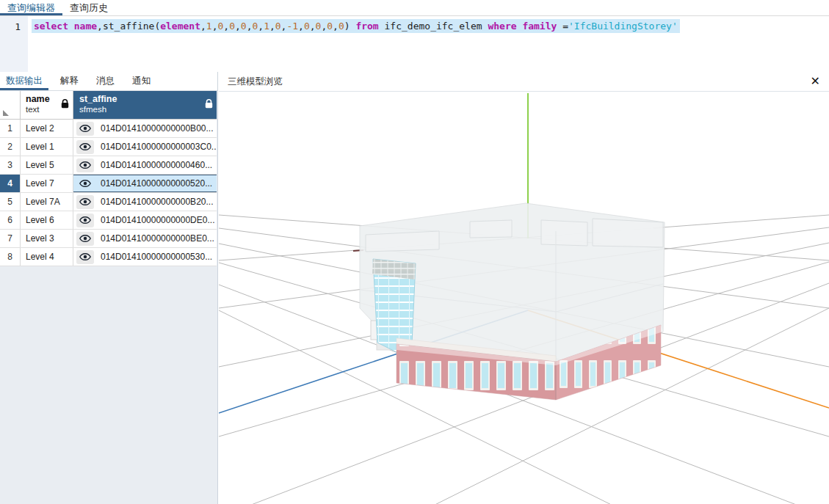  I want to click on results-tab-消息: 消息, so click(106, 81).